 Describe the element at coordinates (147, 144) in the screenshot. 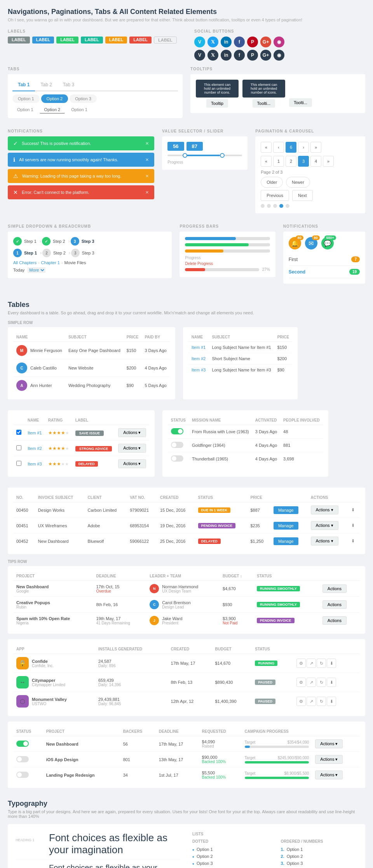

I see `notif-success-close: ✕` at that location.